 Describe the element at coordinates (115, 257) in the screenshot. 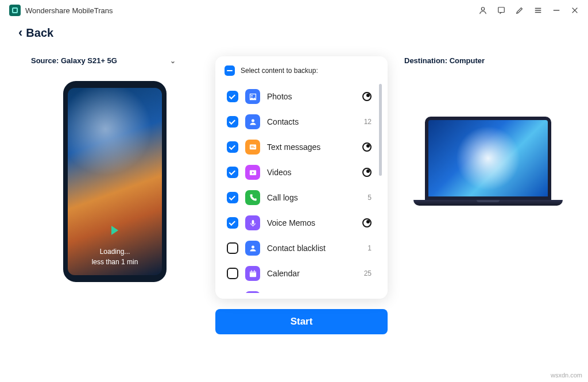

I see `phone-loading-text: Loading... less than 1 min` at that location.